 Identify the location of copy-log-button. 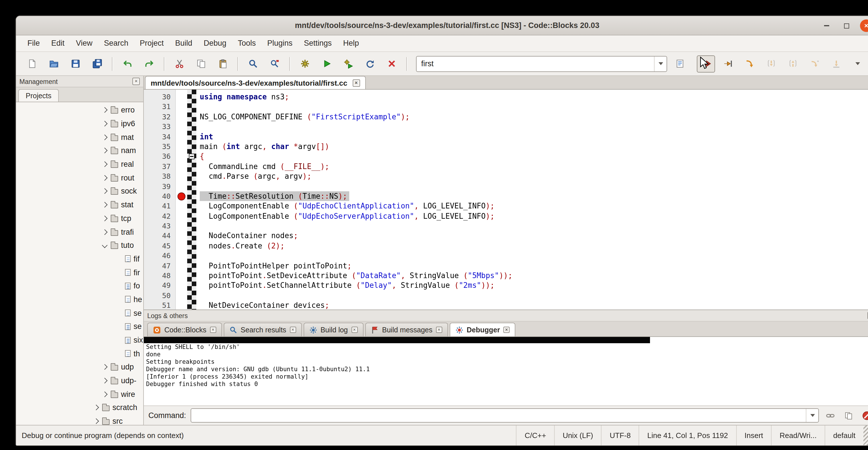
(848, 415).